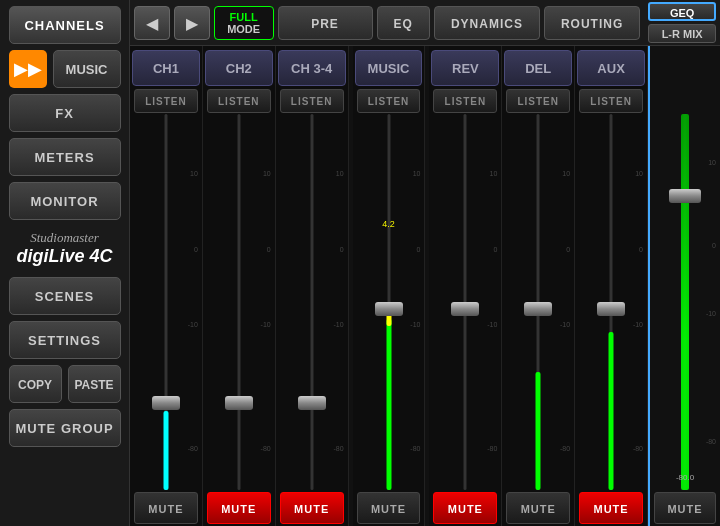 This screenshot has height=526, width=720. I want to click on listen-button-1: LISTEN, so click(239, 101).